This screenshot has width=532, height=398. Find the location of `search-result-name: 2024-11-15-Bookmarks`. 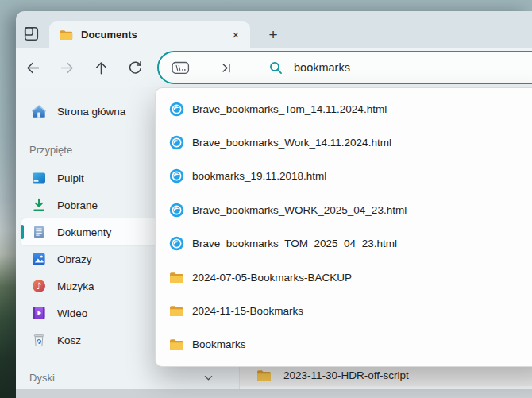

search-result-name: 2024-11-15-Bookmarks is located at coordinates (248, 311).